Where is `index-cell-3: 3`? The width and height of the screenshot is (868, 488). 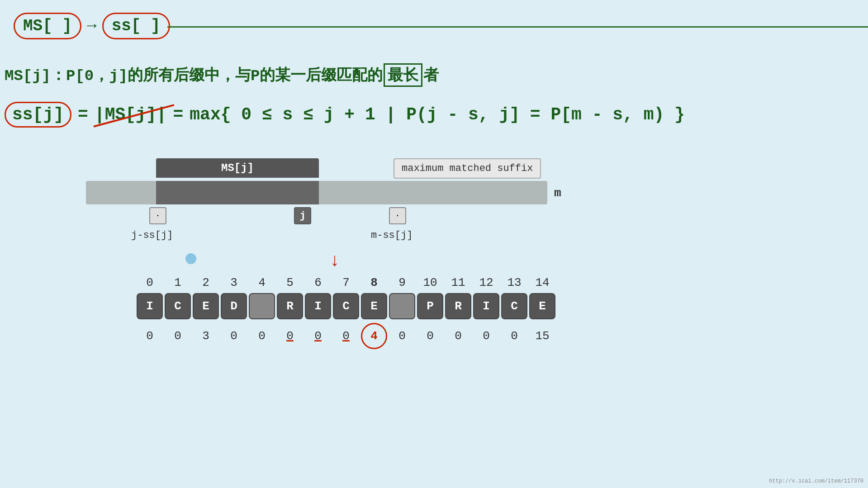
index-cell-3: 3 is located at coordinates (234, 283).